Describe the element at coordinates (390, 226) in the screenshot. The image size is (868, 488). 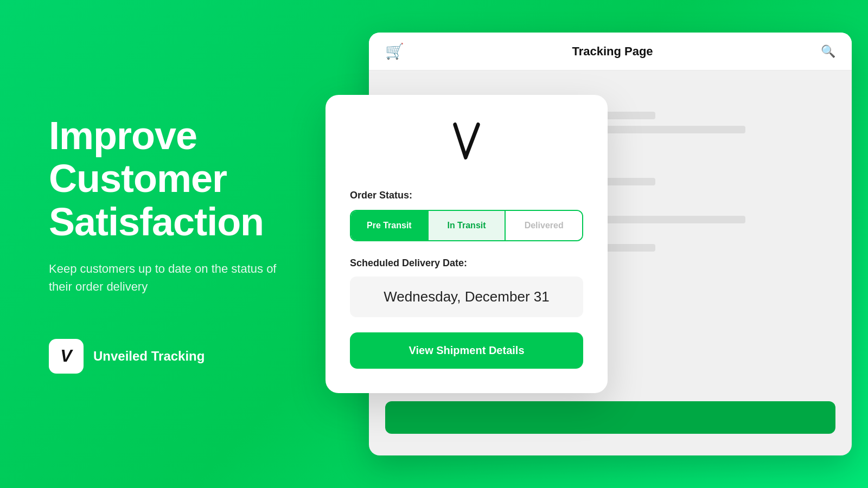
I see `tab-pre-transit: Pre Transit` at that location.